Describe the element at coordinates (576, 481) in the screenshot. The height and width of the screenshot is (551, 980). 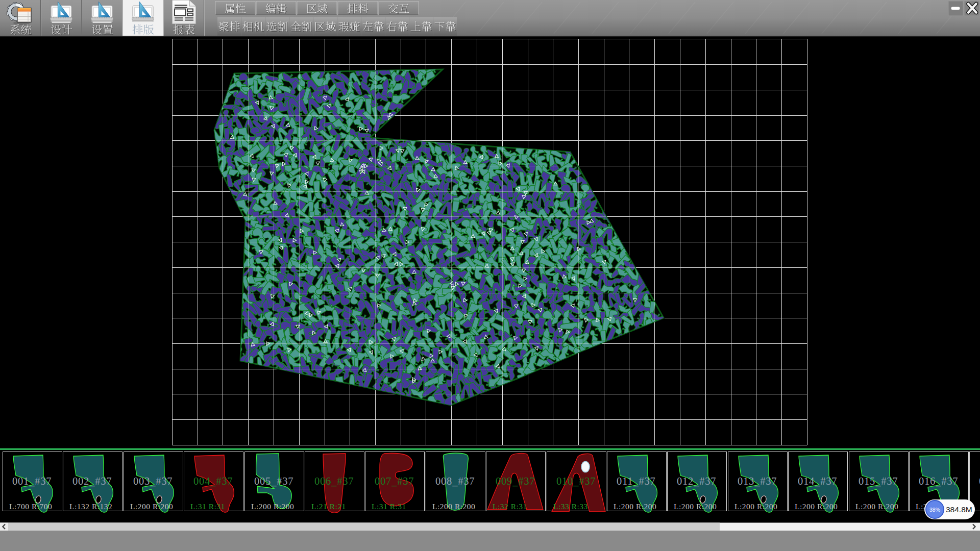
I see `svg-text: 010_#37` at that location.